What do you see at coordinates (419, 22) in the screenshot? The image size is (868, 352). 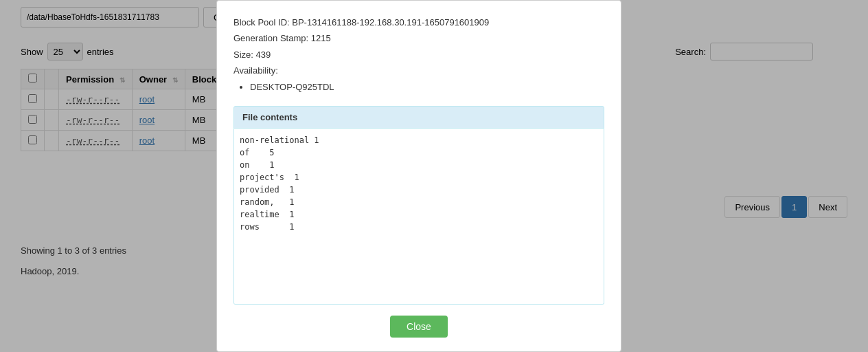 I see `block-pool-id: Block Pool ID: BP-1314161188-192.168.30.…` at bounding box center [419, 22].